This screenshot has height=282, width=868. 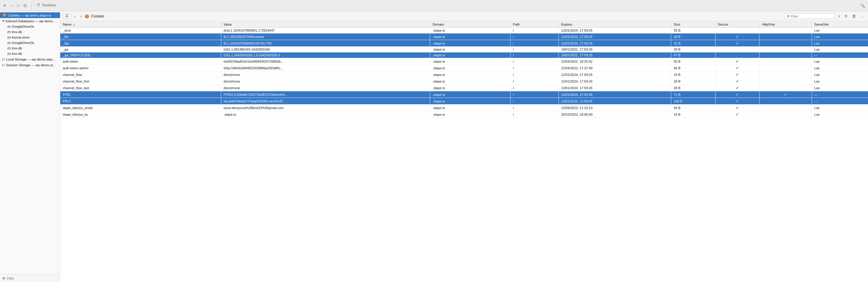 I want to click on maximize-button: □, so click(x=18, y=5).